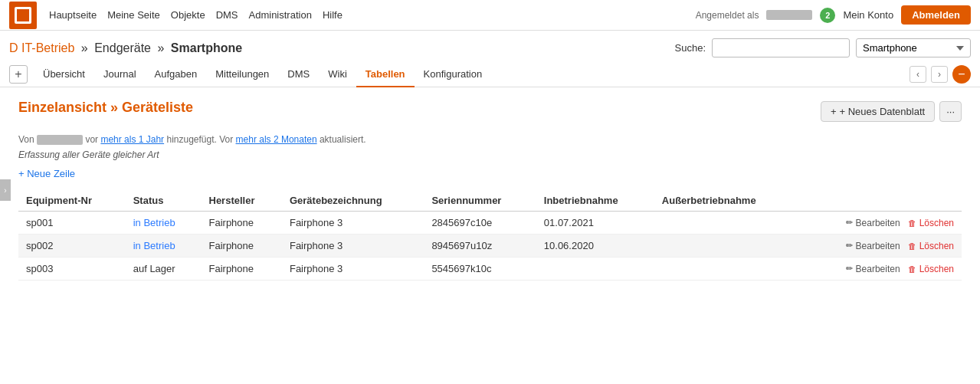 The width and height of the screenshot is (980, 384). I want to click on tab-tabellen: Tabellen, so click(385, 75).